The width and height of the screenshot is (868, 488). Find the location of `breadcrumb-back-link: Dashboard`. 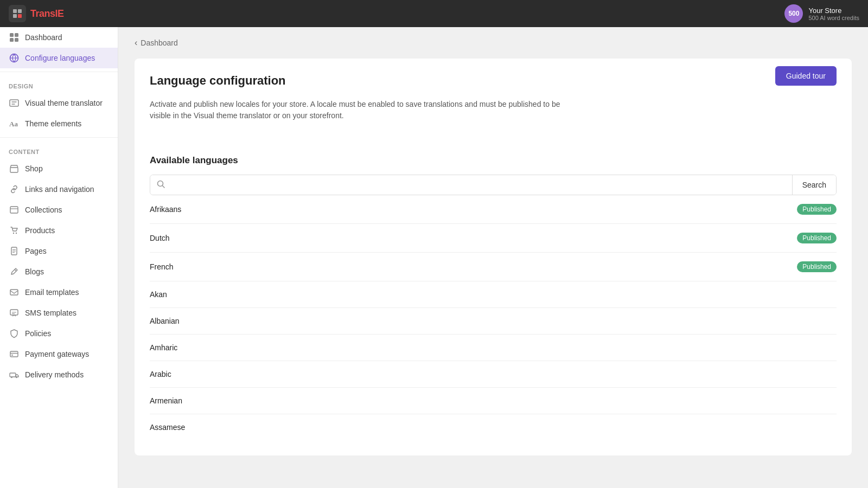

breadcrumb-back-link: Dashboard is located at coordinates (159, 43).